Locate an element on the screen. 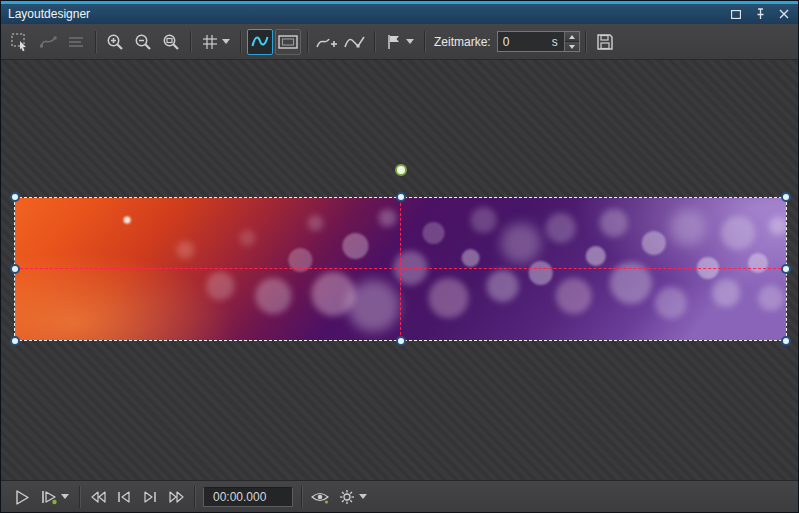 The width and height of the screenshot is (799, 513). zeitmarke-label: Zeitmarke: is located at coordinates (462, 42).